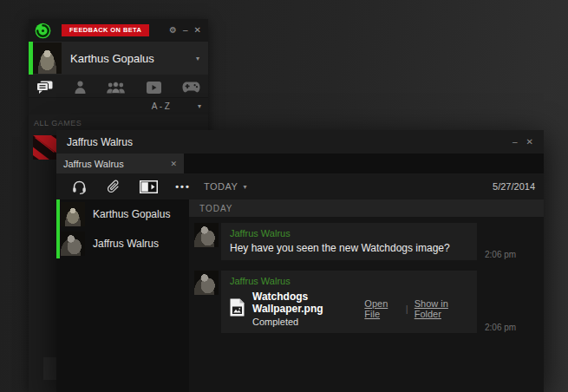  What do you see at coordinates (349, 241) in the screenshot?
I see `message-bubble: Jaffrus Walrus Hey have you seen the new…` at bounding box center [349, 241].